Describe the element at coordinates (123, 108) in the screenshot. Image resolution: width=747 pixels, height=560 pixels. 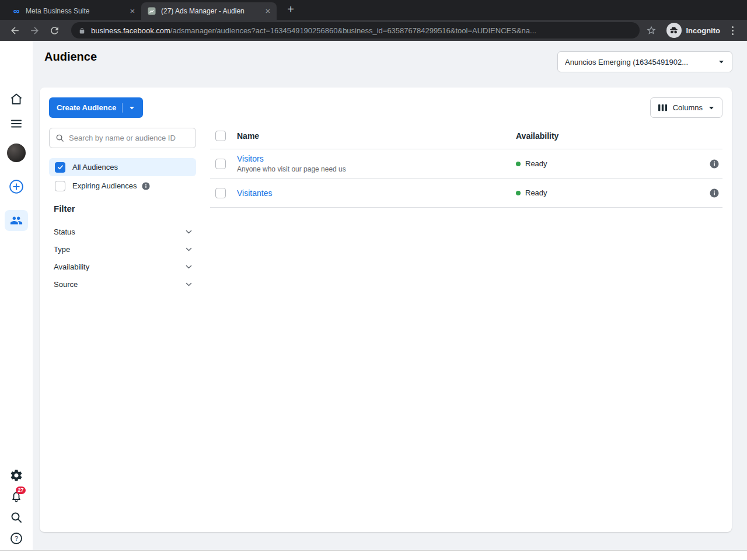
I see `button-divider` at that location.